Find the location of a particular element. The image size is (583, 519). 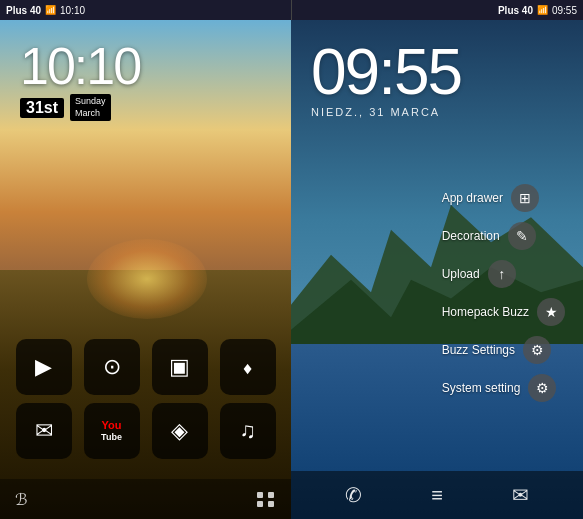

bottom-bar-left: ℬ is located at coordinates (146, 499).